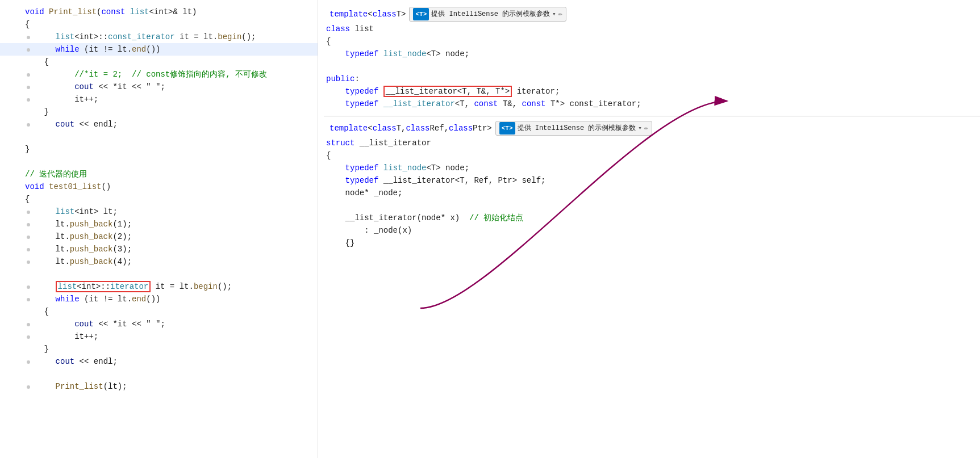 This screenshot has width=980, height=458. What do you see at coordinates (640, 128) in the screenshot?
I see `badge-dropdown-icon-2: ▾` at bounding box center [640, 128].